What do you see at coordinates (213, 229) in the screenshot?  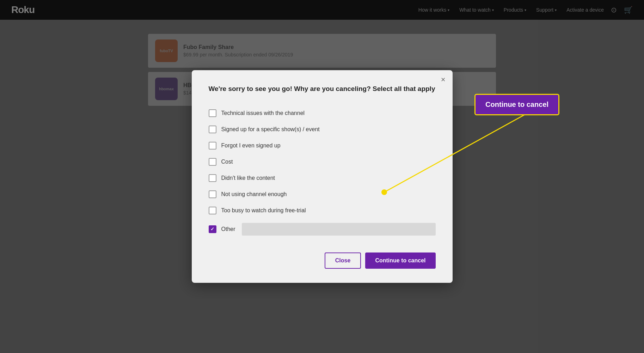 I see `checkbox-other` at bounding box center [213, 229].